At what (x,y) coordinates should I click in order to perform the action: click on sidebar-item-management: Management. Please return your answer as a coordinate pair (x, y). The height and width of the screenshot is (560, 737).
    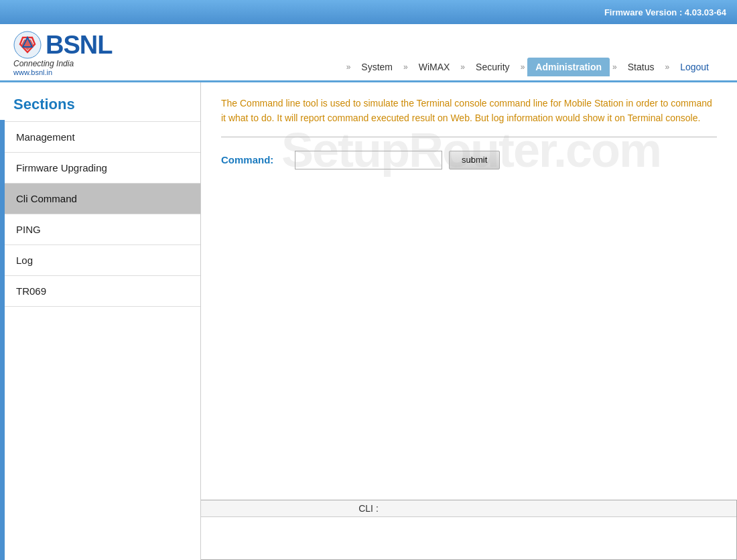
    Looking at the image, I should click on (100, 137).